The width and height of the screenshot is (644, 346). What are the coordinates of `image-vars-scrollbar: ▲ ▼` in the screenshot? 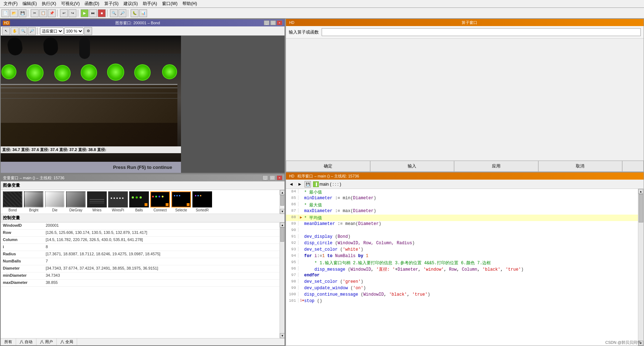 It's located at (282, 202).